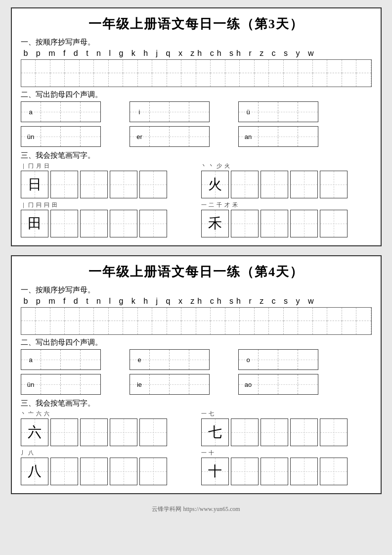 Image resolution: width=392 pixels, height=555 pixels. I want to click on tc-an2, so click(268, 137).